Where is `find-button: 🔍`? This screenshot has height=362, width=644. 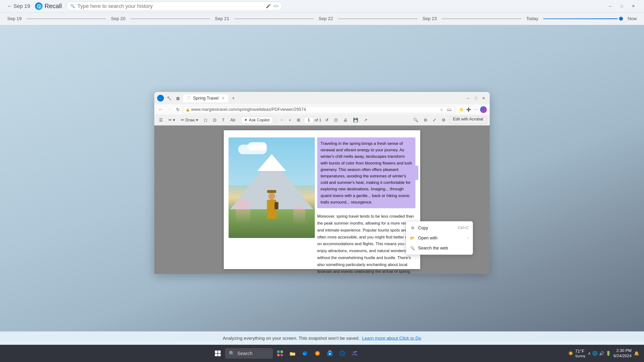
find-button: 🔍 is located at coordinates (416, 120).